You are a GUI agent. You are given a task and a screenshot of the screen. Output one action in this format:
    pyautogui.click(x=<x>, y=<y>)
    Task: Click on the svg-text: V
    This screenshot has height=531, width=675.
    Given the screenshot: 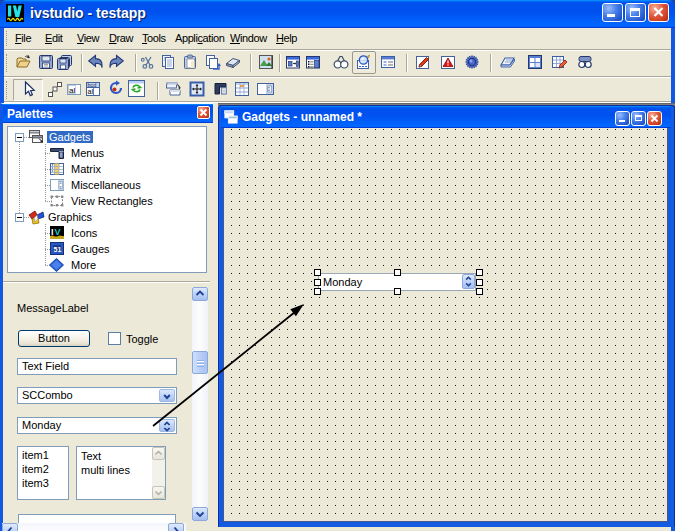 What is the action you would take?
    pyautogui.click(x=58, y=232)
    